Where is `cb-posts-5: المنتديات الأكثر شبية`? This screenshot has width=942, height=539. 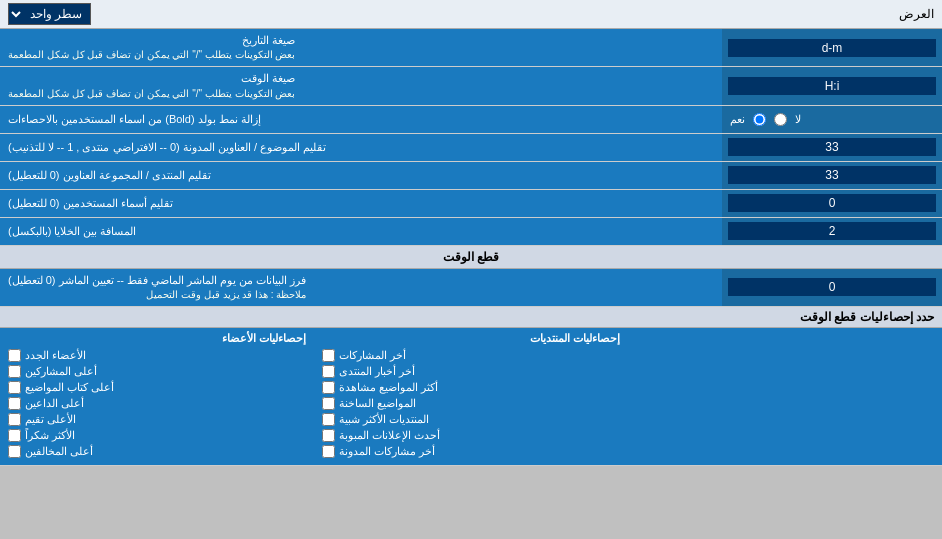 cb-posts-5: المنتديات الأكثر شبية is located at coordinates (471, 420).